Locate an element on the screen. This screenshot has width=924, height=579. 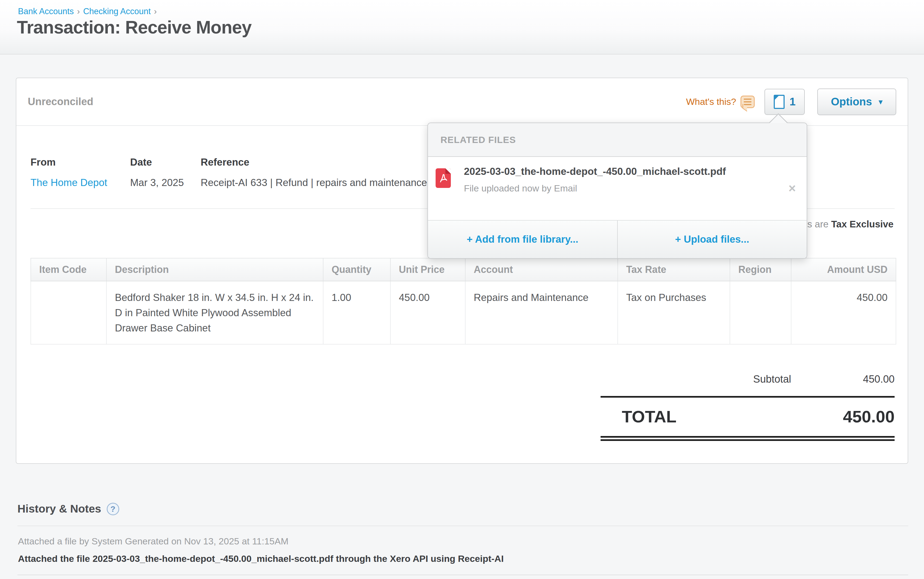
cell-description: Bedford Shaker 18 in. W x 34.5 in. H x 2… is located at coordinates (215, 312).